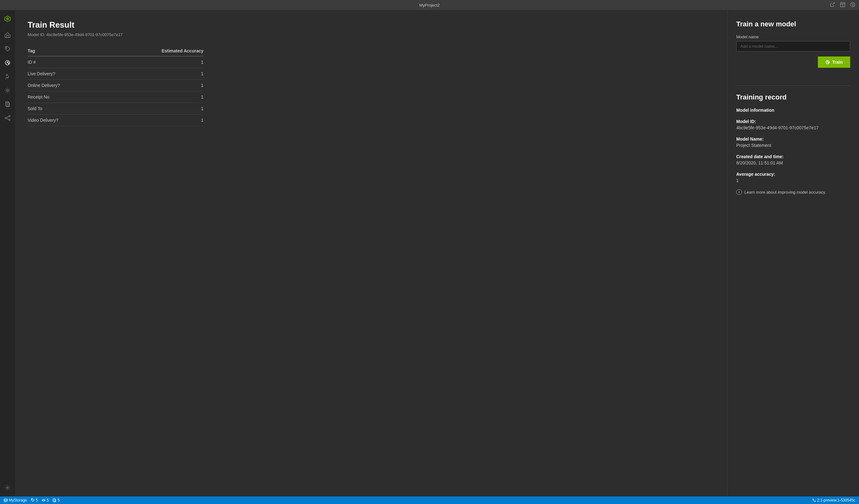 Image resolution: width=859 pixels, height=504 pixels. I want to click on tag-cell: Sold To, so click(68, 109).